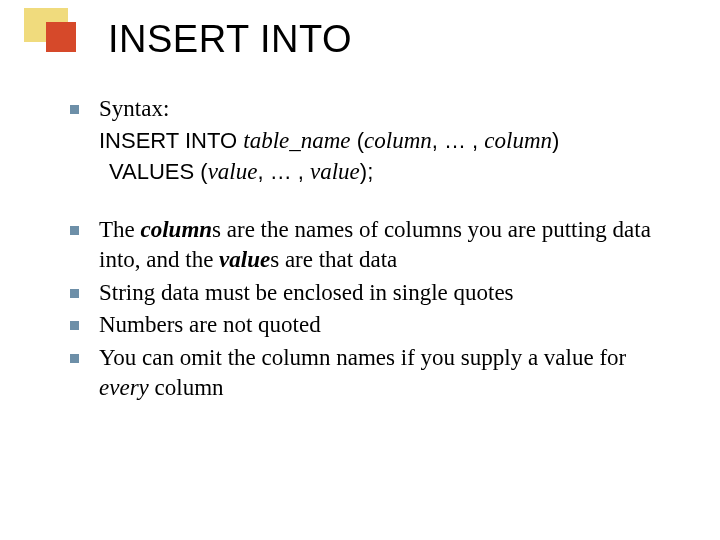 Image resolution: width=720 pixels, height=540 pixels. What do you see at coordinates (366, 172) in the screenshot?
I see `token-rparen-semi: );` at bounding box center [366, 172].